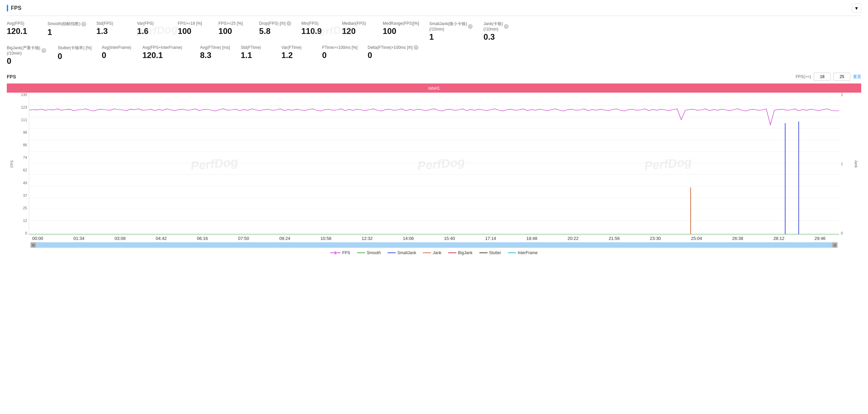  I want to click on stat-std-fps-value: 1.3, so click(102, 31).